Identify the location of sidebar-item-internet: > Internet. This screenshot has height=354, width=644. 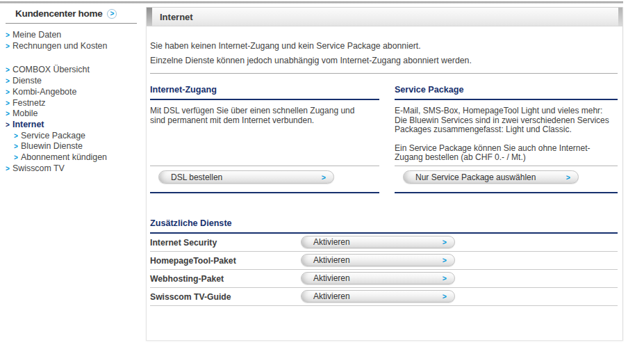
(72, 125).